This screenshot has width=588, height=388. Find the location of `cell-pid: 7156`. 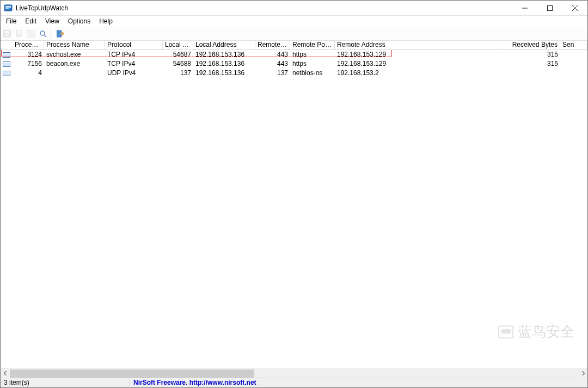

cell-pid: 7156 is located at coordinates (28, 64).